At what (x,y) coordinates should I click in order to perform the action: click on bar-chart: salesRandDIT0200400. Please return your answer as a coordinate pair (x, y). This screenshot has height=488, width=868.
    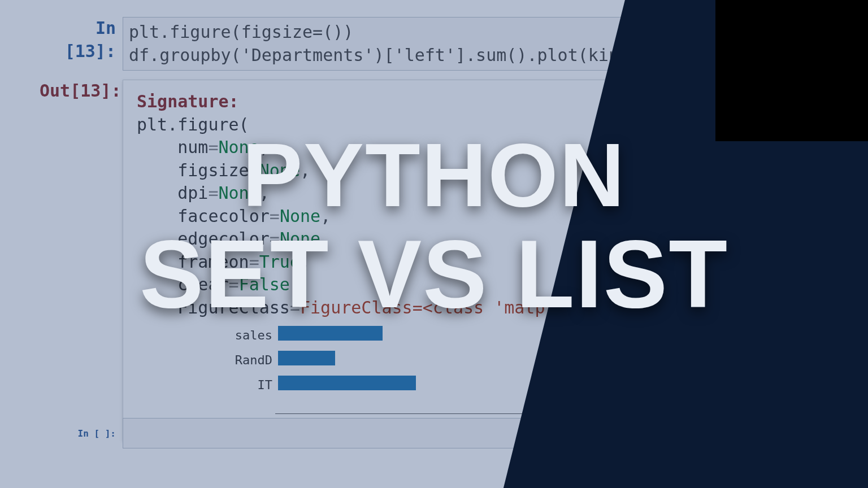
    Looking at the image, I should click on (380, 376).